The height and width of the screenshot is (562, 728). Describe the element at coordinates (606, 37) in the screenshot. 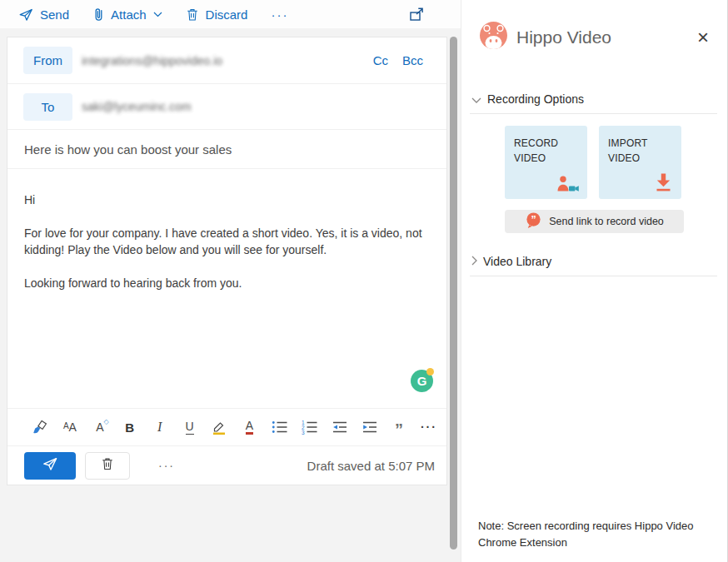

I see `panel-title: Hippo Video` at that location.